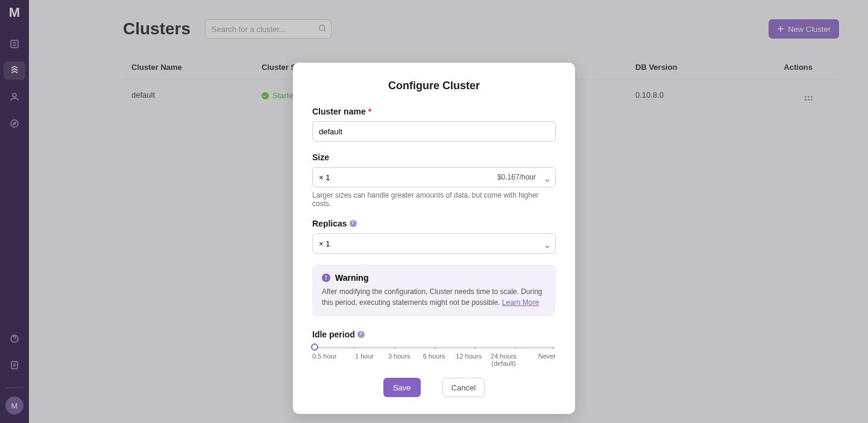  What do you see at coordinates (469, 360) in the screenshot?
I see `idle-opt-4: 12 hours` at bounding box center [469, 360].